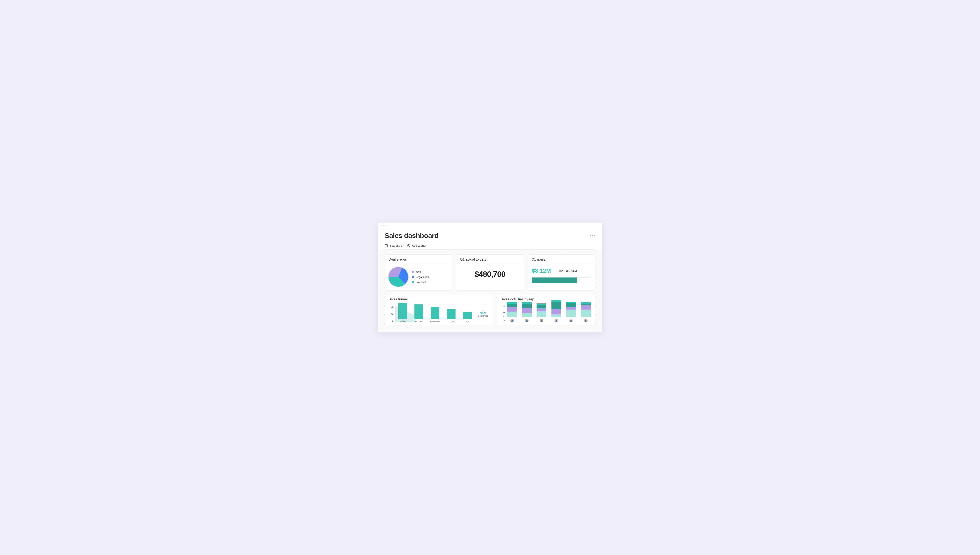 This screenshot has height=555, width=980. What do you see at coordinates (421, 282) in the screenshot?
I see `legend-label: Proposal` at bounding box center [421, 282].